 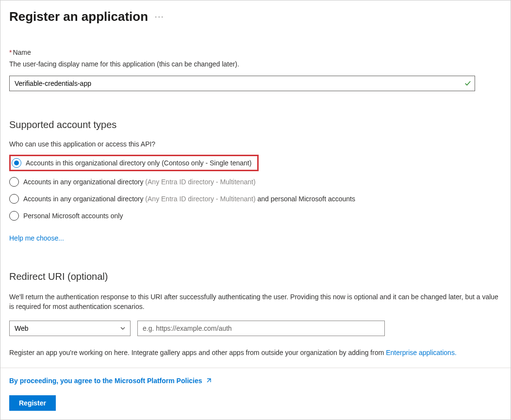 What do you see at coordinates (261, 328) in the screenshot?
I see `redirect-uri-input` at bounding box center [261, 328].